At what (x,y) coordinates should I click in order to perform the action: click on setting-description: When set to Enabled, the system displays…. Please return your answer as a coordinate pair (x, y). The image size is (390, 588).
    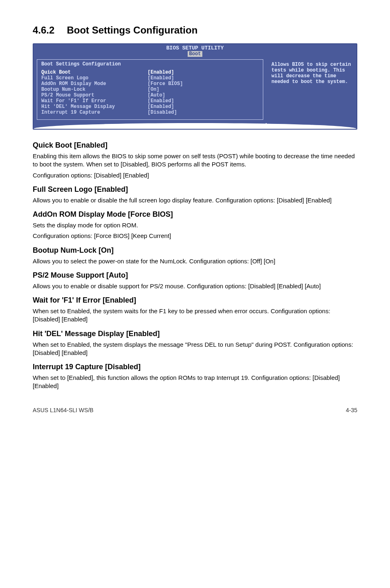
    Looking at the image, I should click on (195, 349).